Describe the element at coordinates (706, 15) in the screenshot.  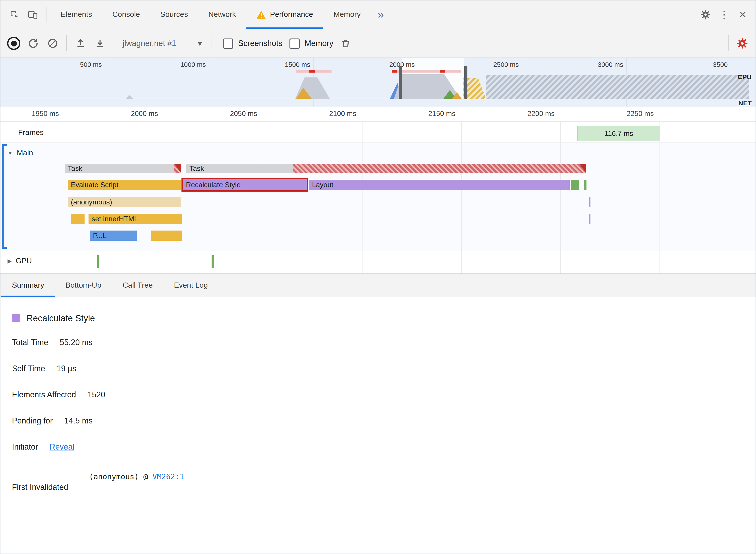
I see `settings-gear-icon` at that location.